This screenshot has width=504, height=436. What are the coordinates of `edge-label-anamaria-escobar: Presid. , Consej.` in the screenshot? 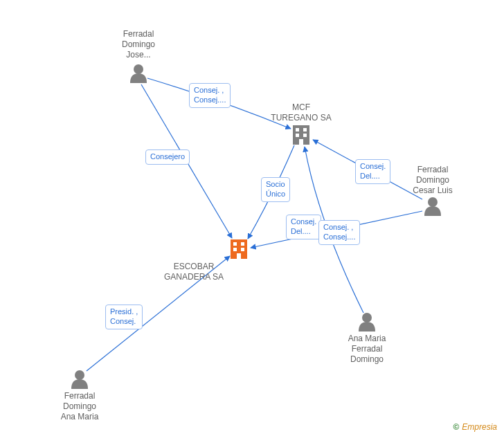 It's located at (124, 317).